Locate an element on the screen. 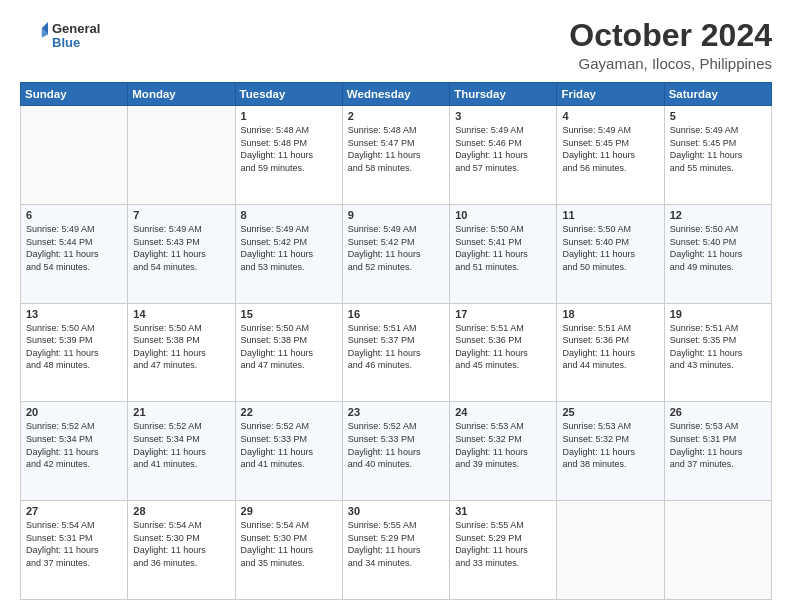 Image resolution: width=792 pixels, height=612 pixels. subtitle: Gayaman, Ilocos, Philippines is located at coordinates (670, 64).